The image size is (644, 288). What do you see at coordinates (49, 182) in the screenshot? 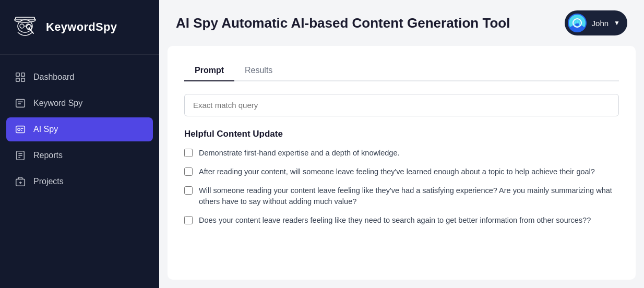
I see `sidebar-item-label: Projects` at bounding box center [49, 182].